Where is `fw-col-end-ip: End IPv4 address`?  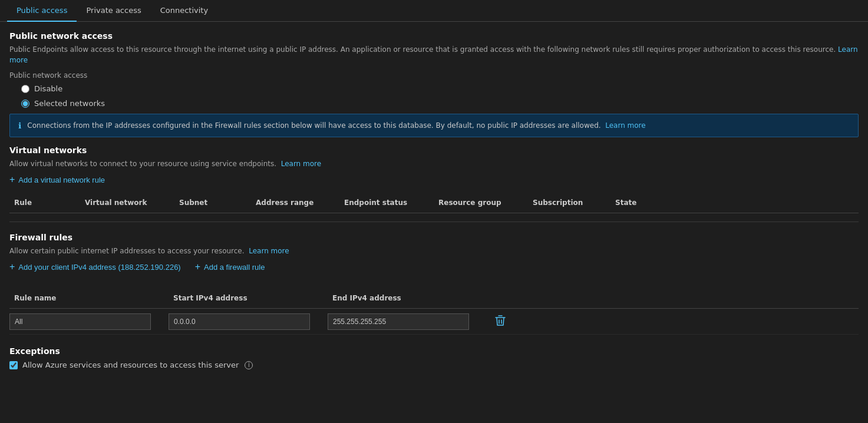 fw-col-end-ip: End IPv4 address is located at coordinates (410, 298).